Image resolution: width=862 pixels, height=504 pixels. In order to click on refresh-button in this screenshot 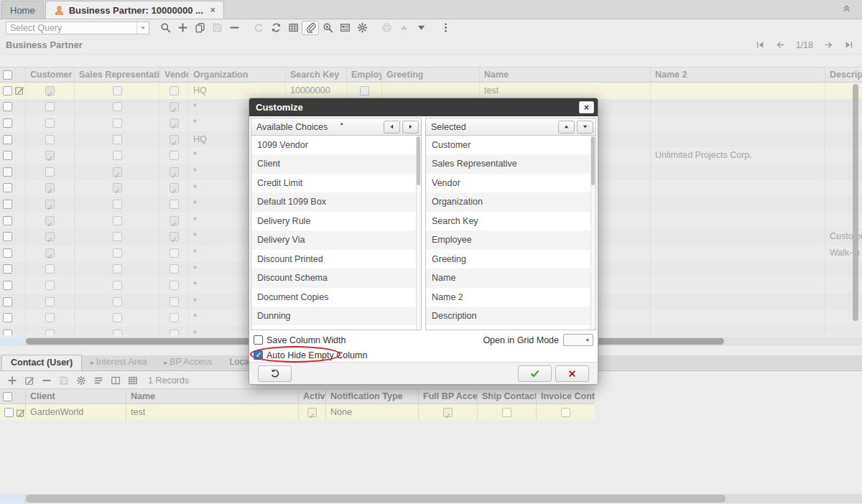, I will do `click(276, 28)`.